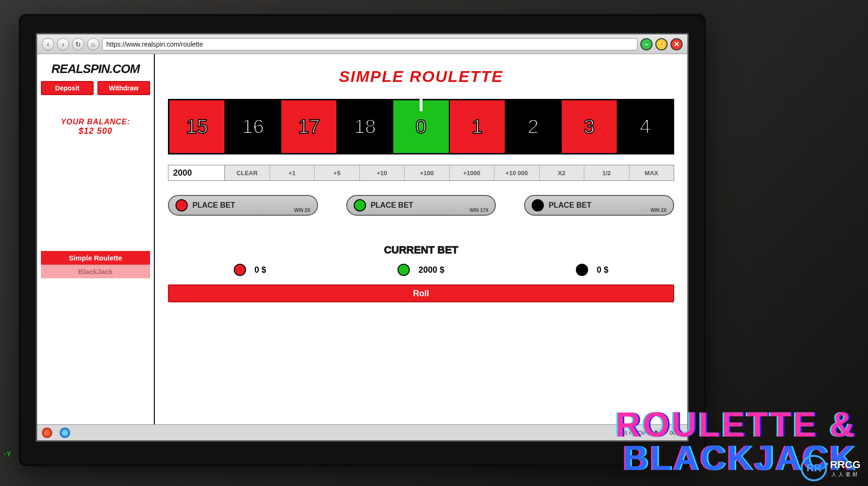 The width and height of the screenshot is (868, 486). Describe the element at coordinates (676, 433) in the screenshot. I see `taskbar-time: 00:00` at that location.